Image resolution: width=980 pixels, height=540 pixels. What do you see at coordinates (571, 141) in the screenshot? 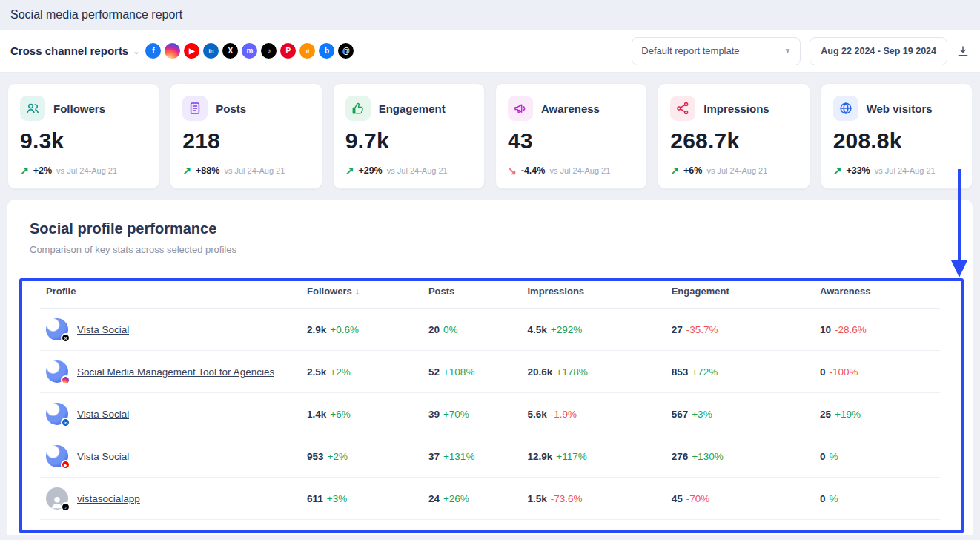
I see `kpi-value: 43` at bounding box center [571, 141].